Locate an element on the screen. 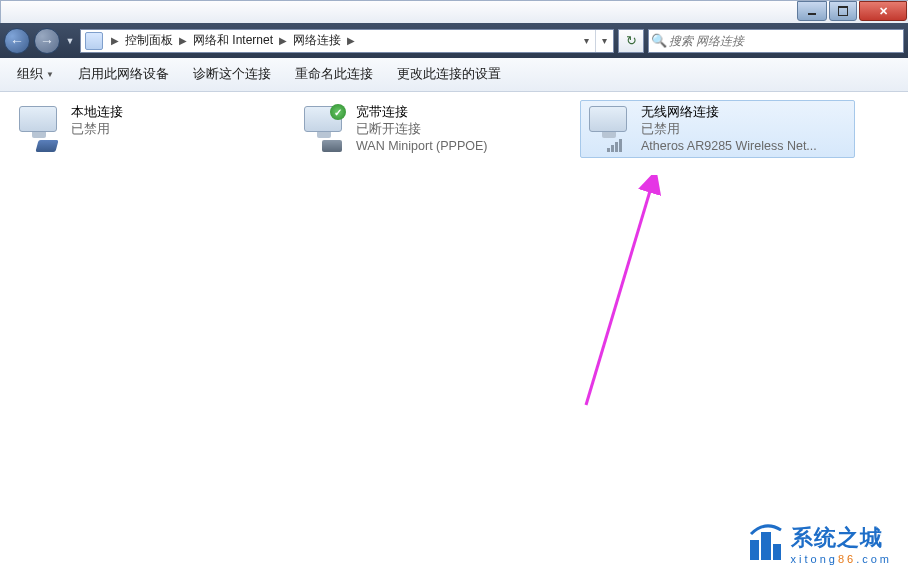  connection-detail: Atheros AR9285 Wireless Net... is located at coordinates (746, 146).